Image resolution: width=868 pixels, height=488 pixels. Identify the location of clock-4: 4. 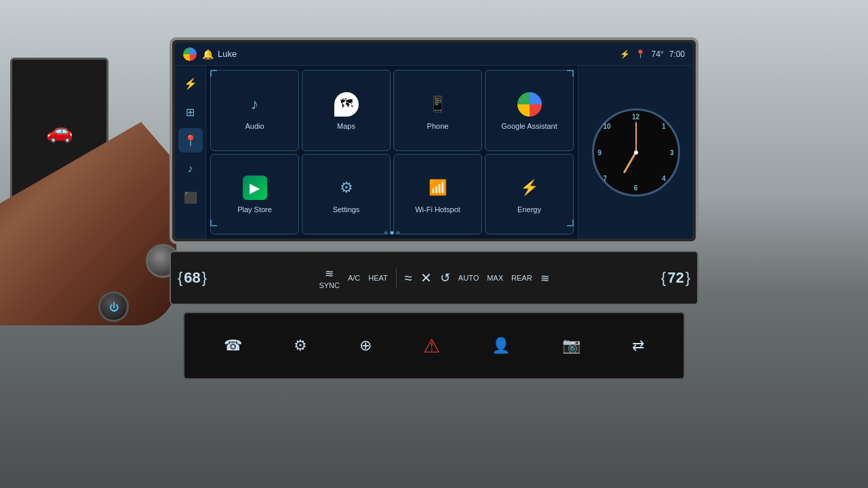
(664, 179).